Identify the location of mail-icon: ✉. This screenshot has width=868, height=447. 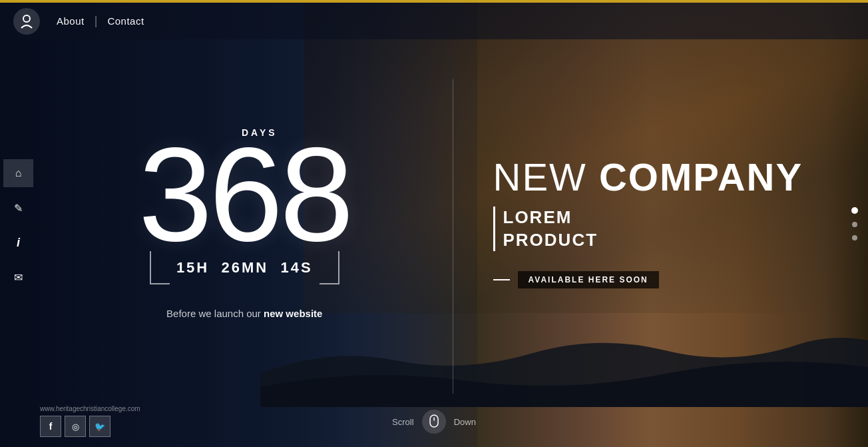
(19, 277).